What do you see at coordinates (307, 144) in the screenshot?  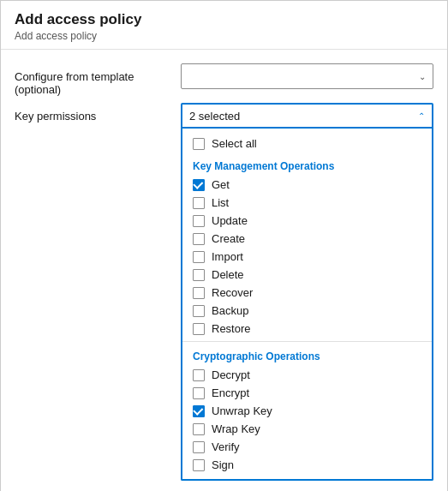 I see `select-all-row: Select all` at bounding box center [307, 144].